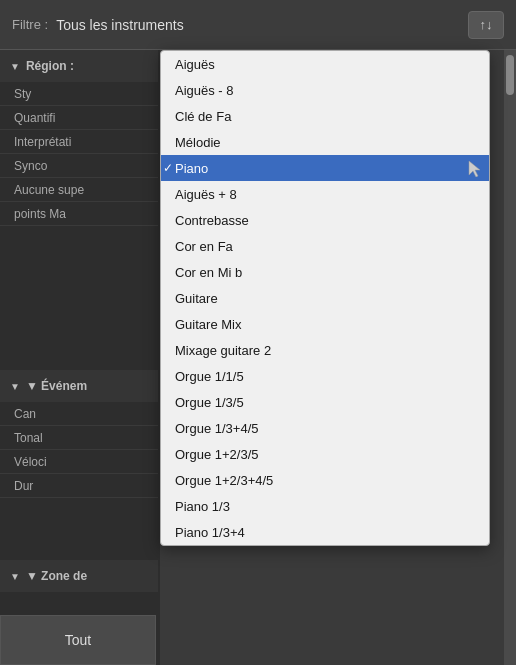 The height and width of the screenshot is (665, 516). What do you see at coordinates (325, 324) in the screenshot?
I see `dropdown-item-10: Guitare Mix` at bounding box center [325, 324].